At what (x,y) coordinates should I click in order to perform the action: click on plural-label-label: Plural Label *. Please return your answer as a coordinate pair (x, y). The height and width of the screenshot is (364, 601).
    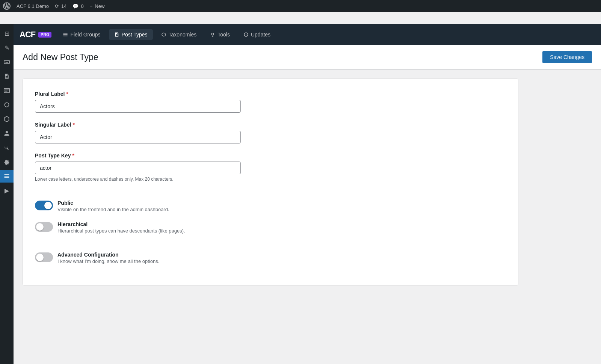
    Looking at the image, I should click on (270, 94).